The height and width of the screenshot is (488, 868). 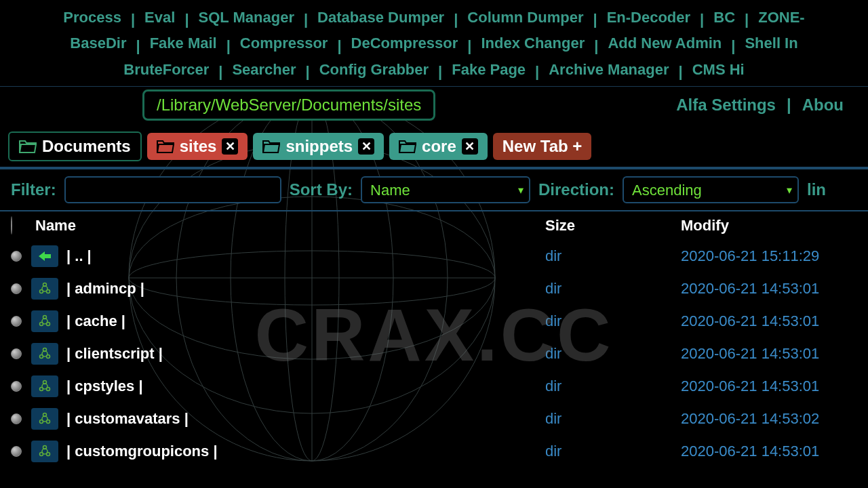 What do you see at coordinates (609, 69) in the screenshot?
I see `nav-item: Archive Manager` at bounding box center [609, 69].